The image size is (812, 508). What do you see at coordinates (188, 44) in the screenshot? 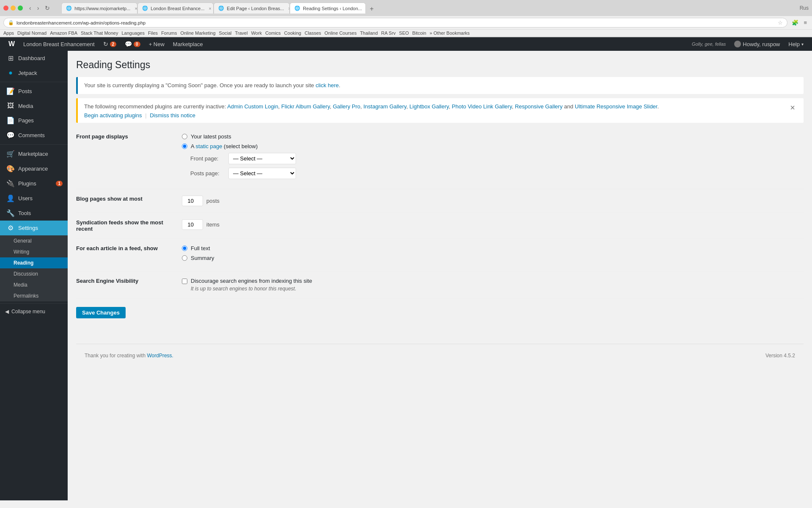
I see `admin-bar-marketplace: Marketplace` at bounding box center [188, 44].